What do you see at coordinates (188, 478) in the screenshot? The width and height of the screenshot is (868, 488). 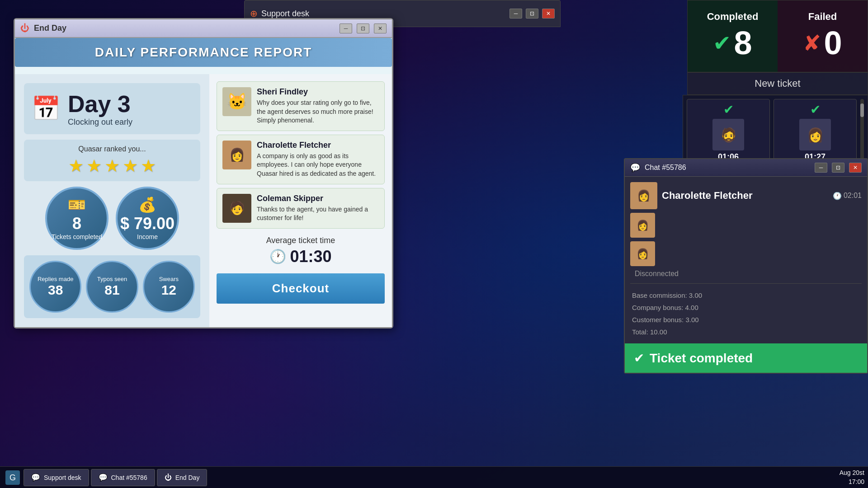 I see `taskbar-end-day-label: End Day` at bounding box center [188, 478].